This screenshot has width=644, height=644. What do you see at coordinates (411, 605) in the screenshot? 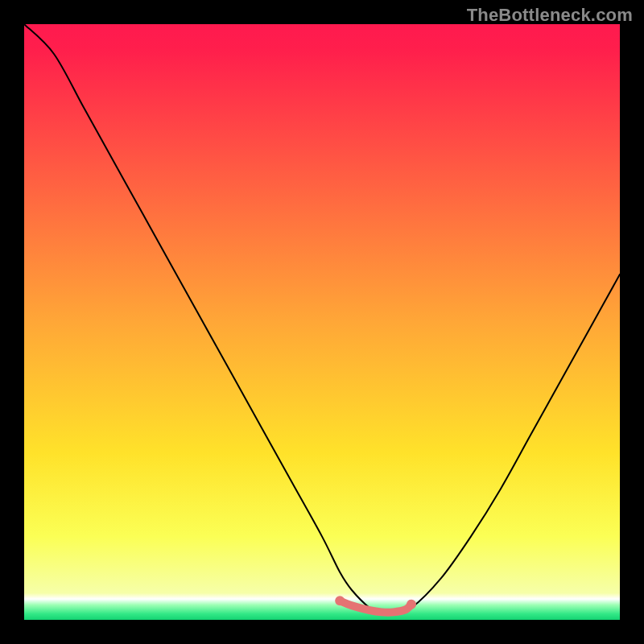
I see `optimal-zone-end-dot` at bounding box center [411, 605].